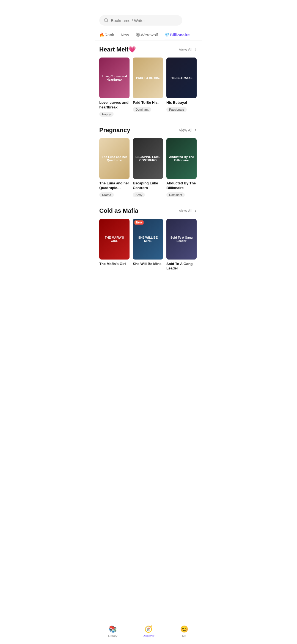 This screenshot has height=644, width=297. What do you see at coordinates (114, 239) in the screenshot?
I see `book-cover-book-9: THE MAFIA'S GIRL` at bounding box center [114, 239].